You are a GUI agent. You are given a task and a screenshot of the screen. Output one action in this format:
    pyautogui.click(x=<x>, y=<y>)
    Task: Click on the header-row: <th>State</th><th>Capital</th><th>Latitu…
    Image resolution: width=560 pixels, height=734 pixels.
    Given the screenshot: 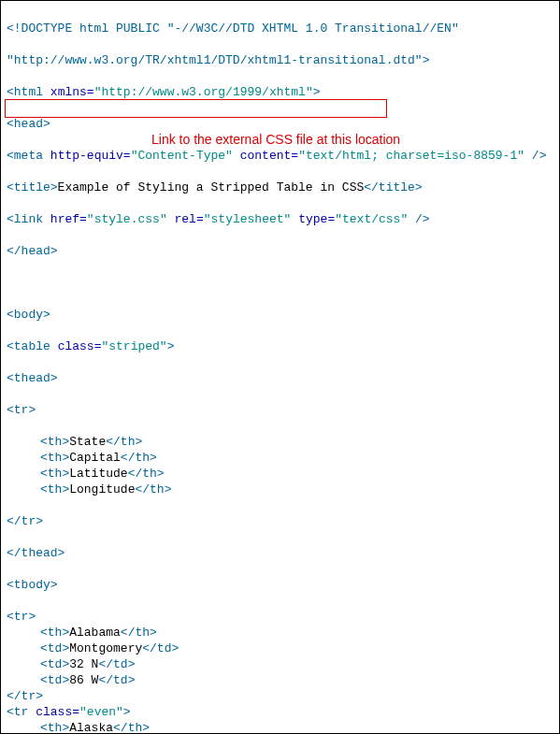 What is the action you would take?
    pyautogui.click(x=280, y=466)
    